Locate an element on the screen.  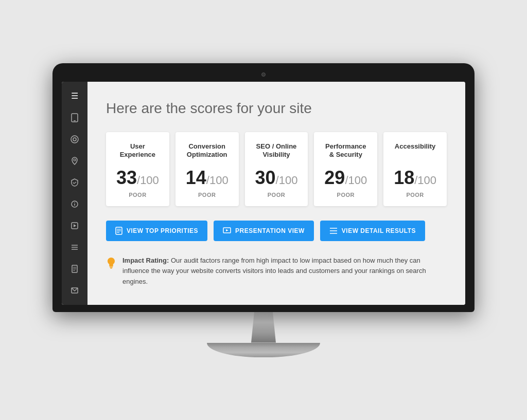
score-total-conversion: 100 is located at coordinates (219, 180).